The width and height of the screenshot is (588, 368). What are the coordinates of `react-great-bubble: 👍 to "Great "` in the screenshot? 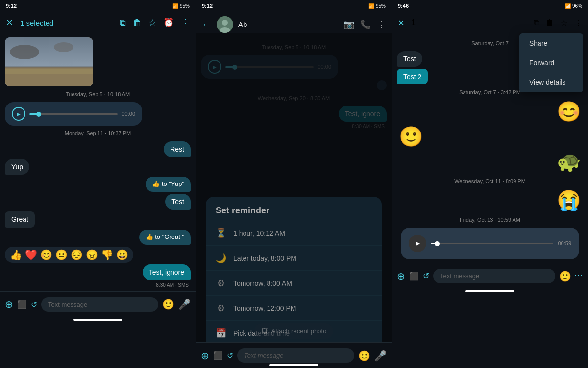 It's located at (165, 237).